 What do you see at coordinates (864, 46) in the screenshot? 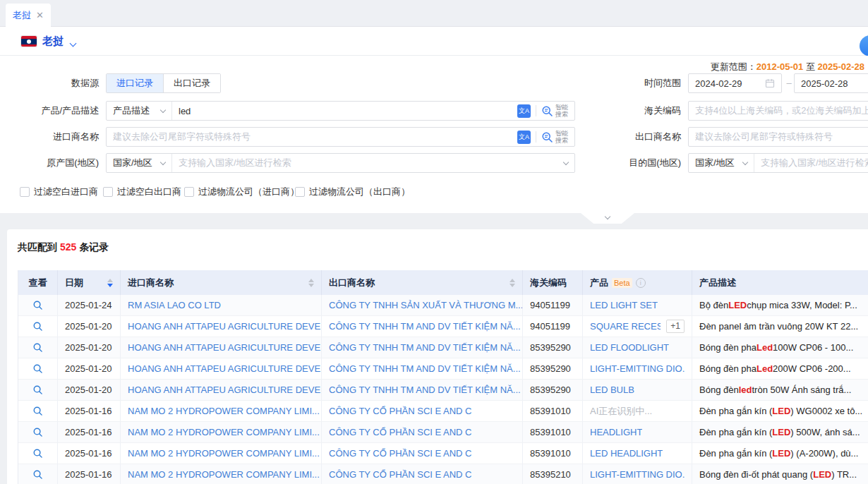
I see `floating-help-icon` at bounding box center [864, 46].